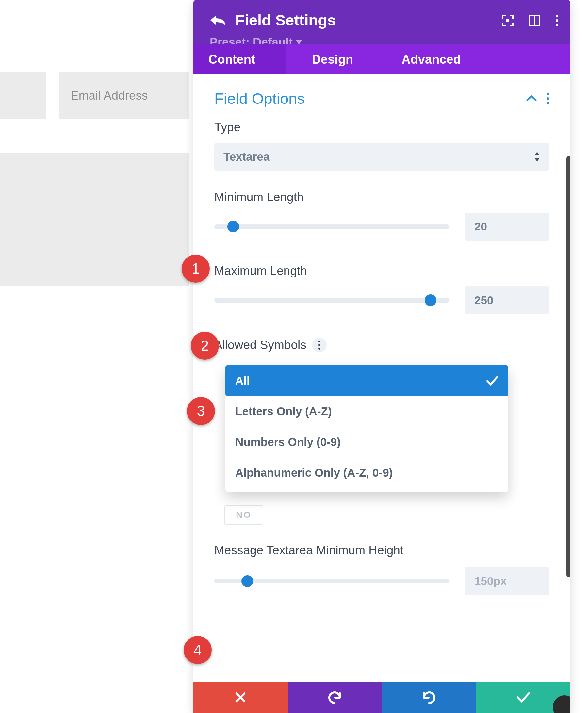  What do you see at coordinates (507, 20) in the screenshot?
I see `fullscreen-icon` at bounding box center [507, 20].